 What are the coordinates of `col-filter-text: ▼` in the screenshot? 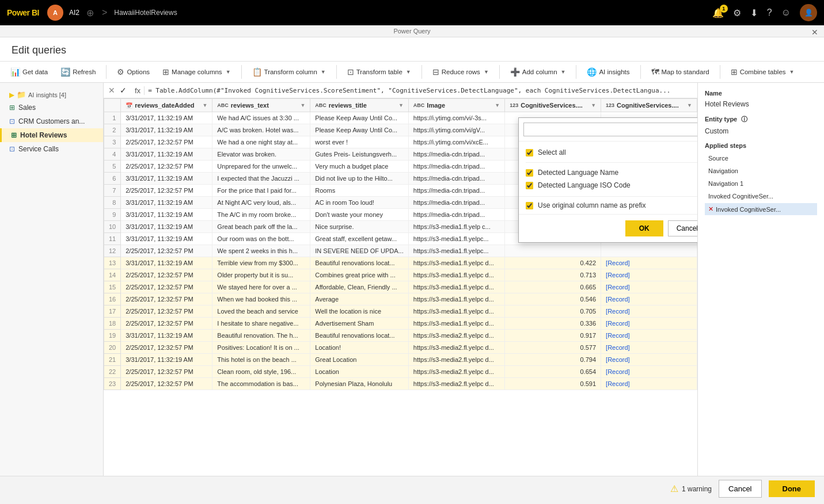 It's located at (303, 105).